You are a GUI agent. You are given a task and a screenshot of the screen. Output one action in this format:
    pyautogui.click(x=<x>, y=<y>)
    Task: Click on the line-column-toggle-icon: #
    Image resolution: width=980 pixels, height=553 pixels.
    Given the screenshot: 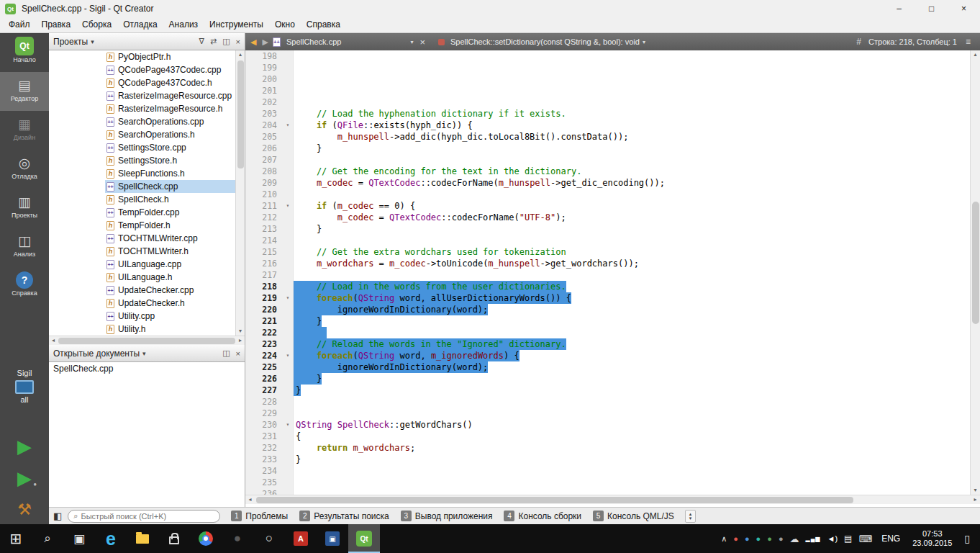 What is the action you would take?
    pyautogui.click(x=859, y=42)
    